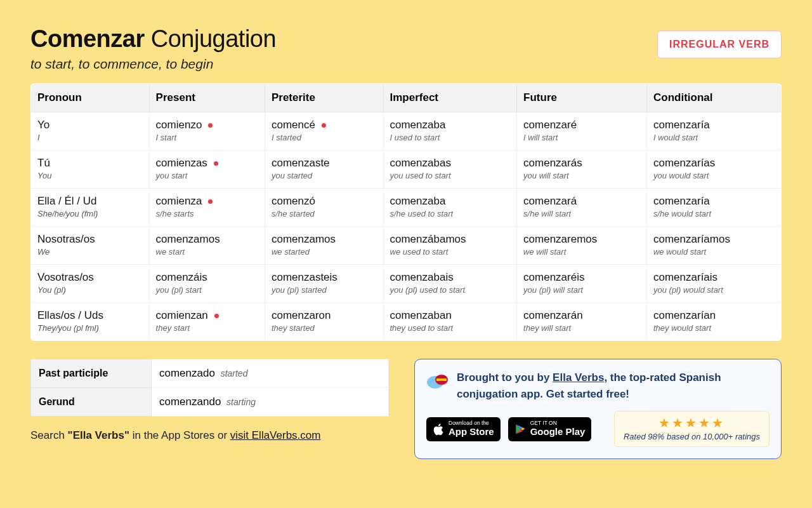 The height and width of the screenshot is (508, 812). I want to click on conjugation-cell: comenzábamoswe used to start, so click(450, 246).